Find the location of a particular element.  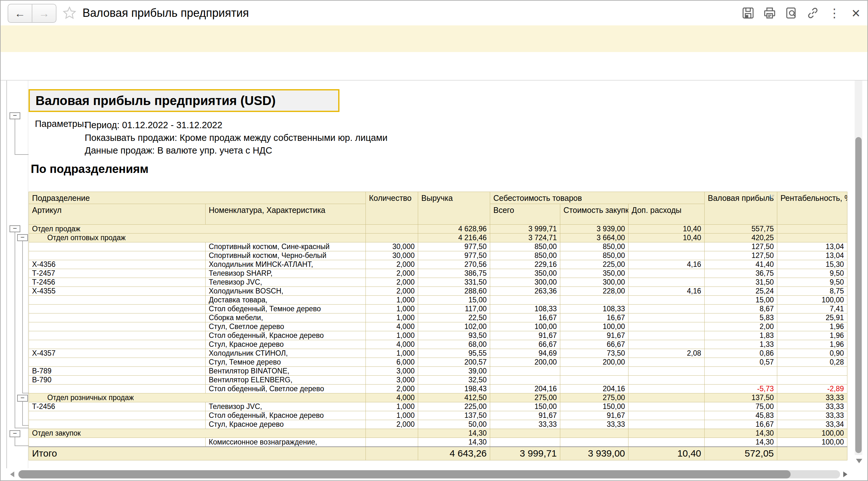

cell-nomenclature: Стул, Темное дерево is located at coordinates (286, 362).